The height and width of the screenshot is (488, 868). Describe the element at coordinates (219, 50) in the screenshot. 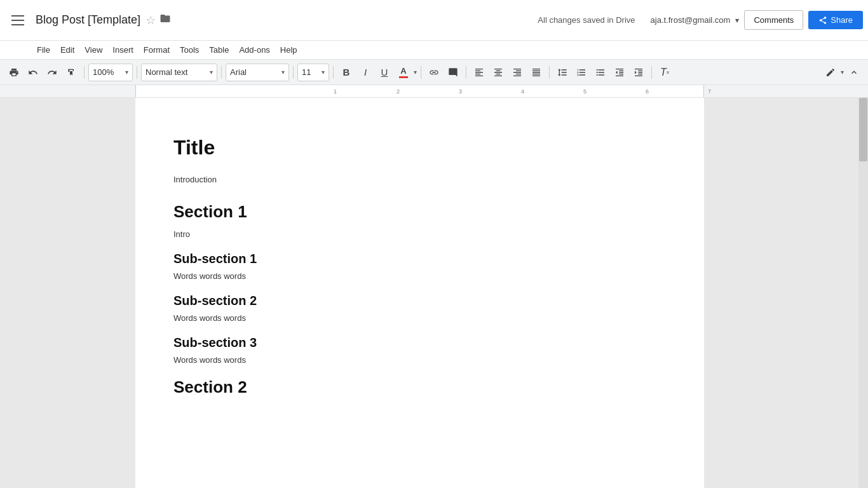

I see `menu-table: Table` at that location.